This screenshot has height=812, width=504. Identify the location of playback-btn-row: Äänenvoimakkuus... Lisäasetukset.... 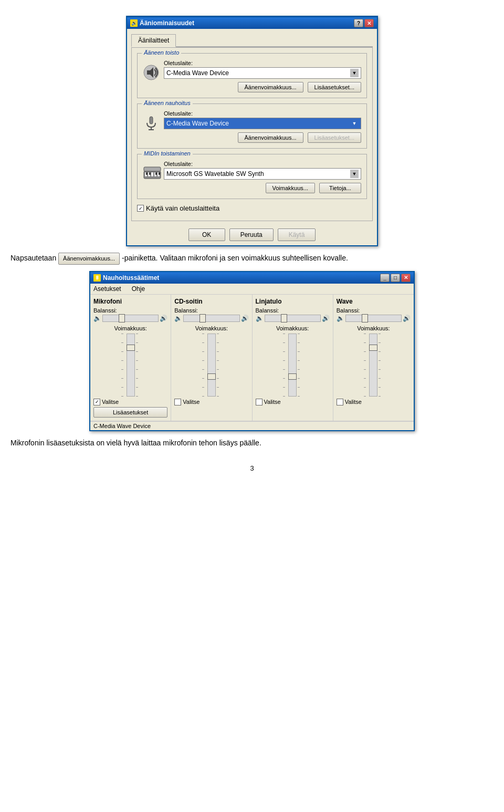
(262, 87).